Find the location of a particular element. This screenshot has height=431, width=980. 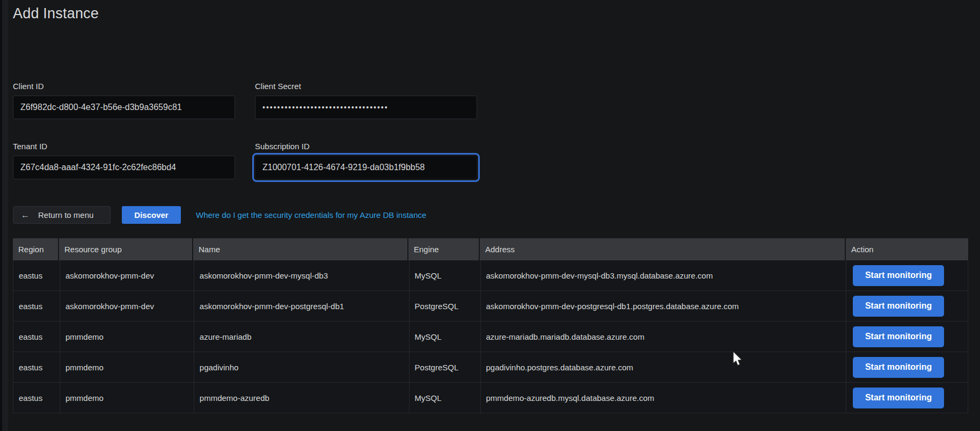

cell-name: pmmdemo-azuredb is located at coordinates (302, 398).